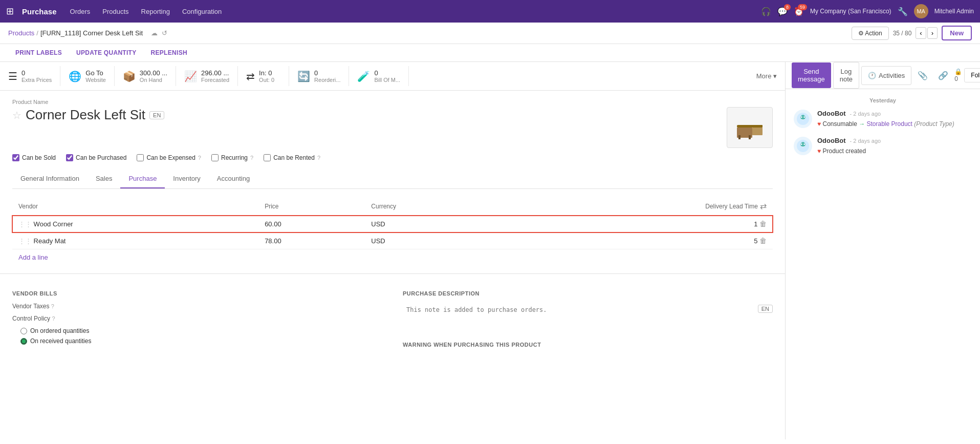  What do you see at coordinates (319, 158) in the screenshot?
I see `rented-help-icon: ?` at bounding box center [319, 158].